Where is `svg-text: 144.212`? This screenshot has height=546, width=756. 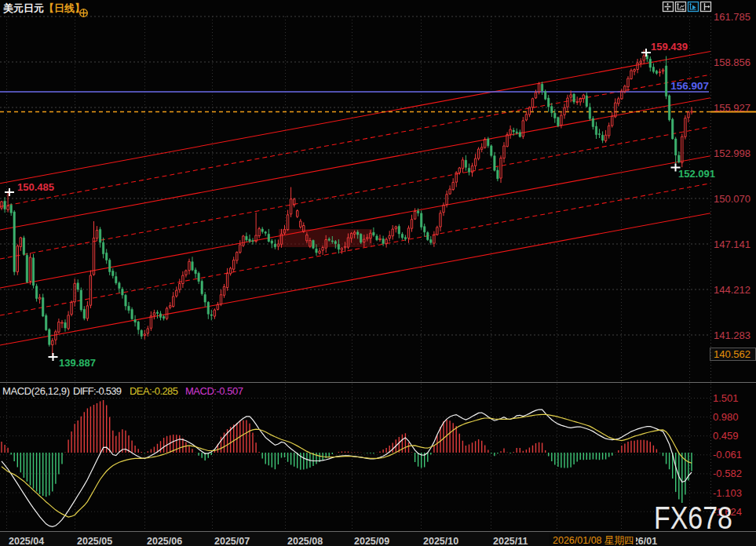 svg-text: 144.212 is located at coordinates (732, 290).